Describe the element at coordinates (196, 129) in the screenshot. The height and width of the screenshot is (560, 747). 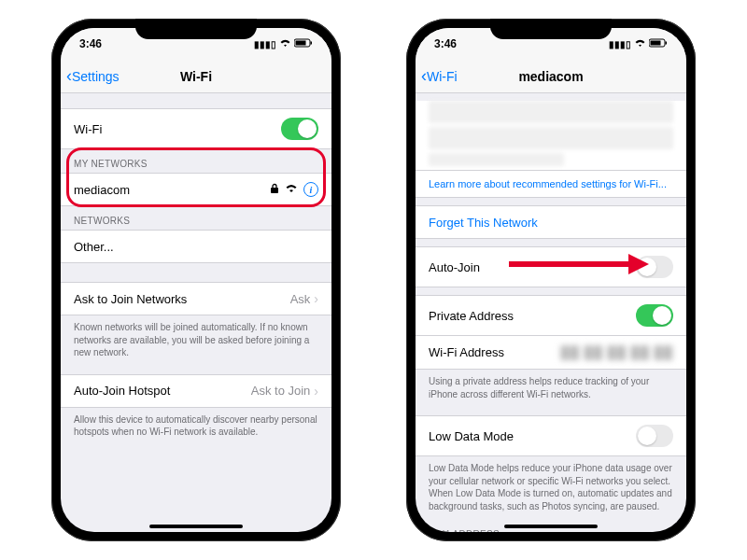
I see `wifi-toggle-row: Wi-Fi` at that location.